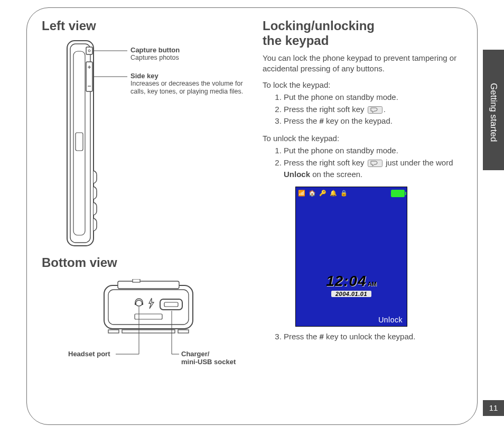  I want to click on capture-button-desc: Captures photos, so click(189, 58).